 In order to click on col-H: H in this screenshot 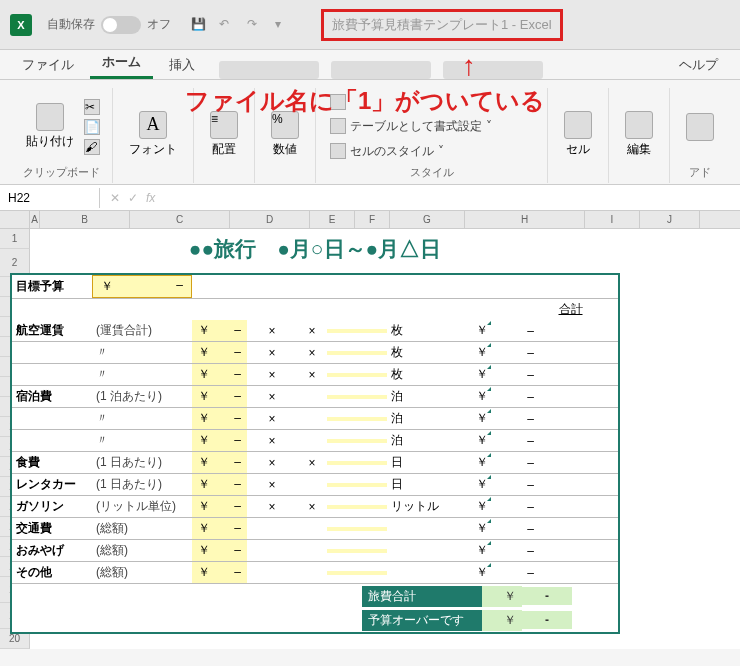, I will do `click(525, 220)`.